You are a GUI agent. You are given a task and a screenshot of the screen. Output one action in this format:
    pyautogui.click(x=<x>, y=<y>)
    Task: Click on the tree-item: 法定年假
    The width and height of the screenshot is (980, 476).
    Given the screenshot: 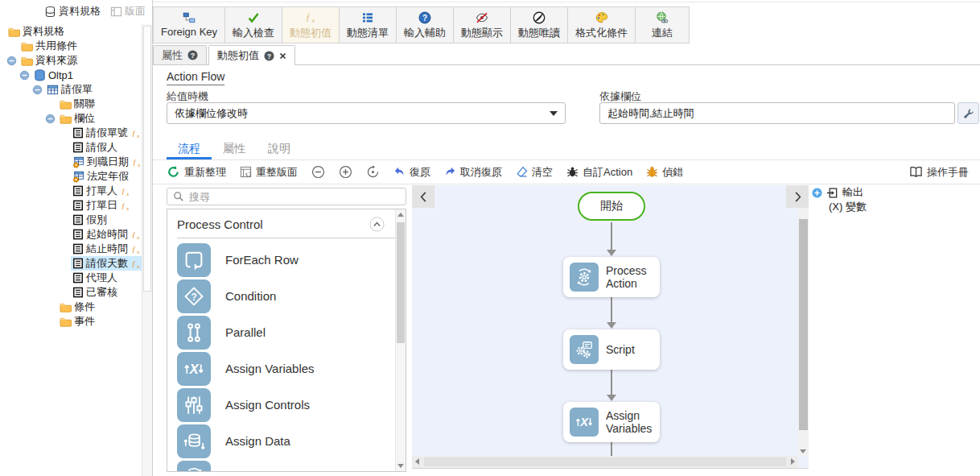 What is the action you would take?
    pyautogui.click(x=71, y=176)
    